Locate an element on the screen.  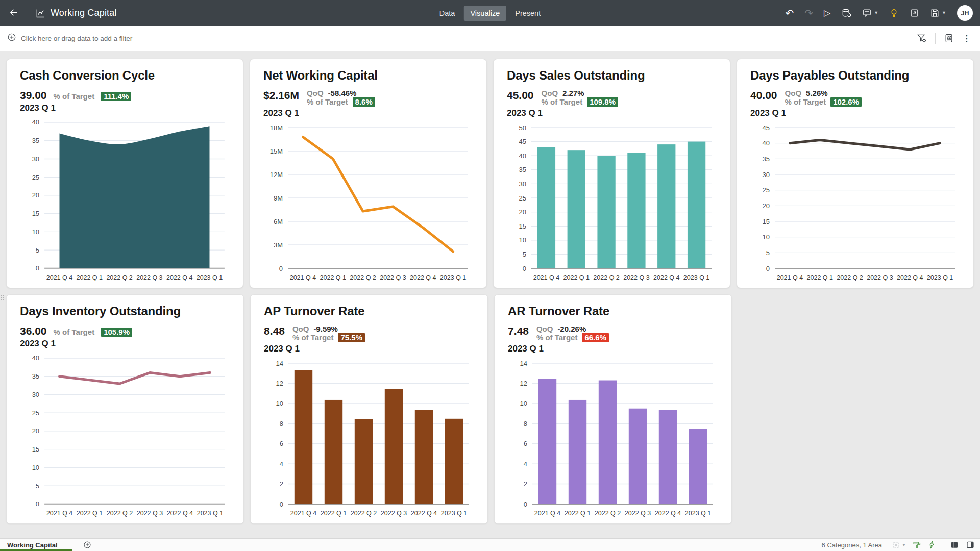
auto-apply-lightning-icon is located at coordinates (932, 545).